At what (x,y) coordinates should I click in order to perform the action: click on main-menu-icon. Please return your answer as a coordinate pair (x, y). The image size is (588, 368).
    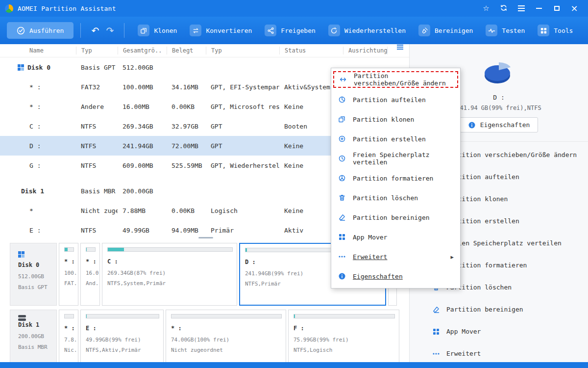
    Looking at the image, I should click on (521, 8).